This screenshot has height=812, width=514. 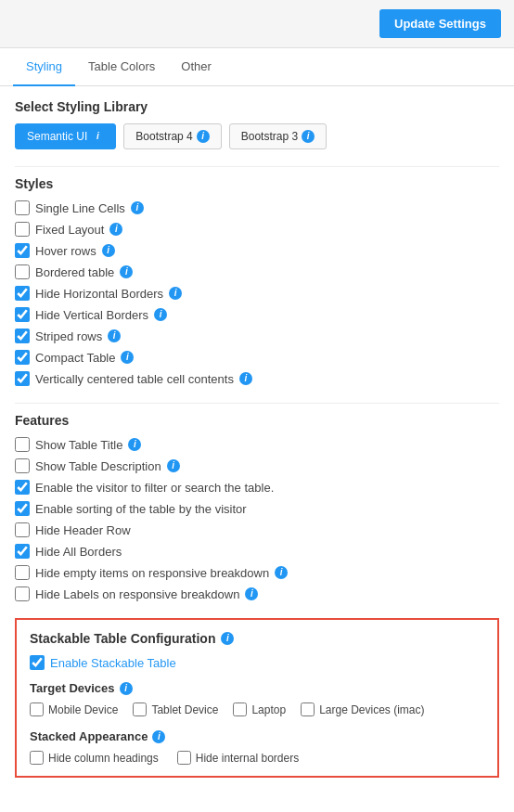 What do you see at coordinates (22, 379) in the screenshot?
I see `vertically-centered-checkbox` at bounding box center [22, 379].